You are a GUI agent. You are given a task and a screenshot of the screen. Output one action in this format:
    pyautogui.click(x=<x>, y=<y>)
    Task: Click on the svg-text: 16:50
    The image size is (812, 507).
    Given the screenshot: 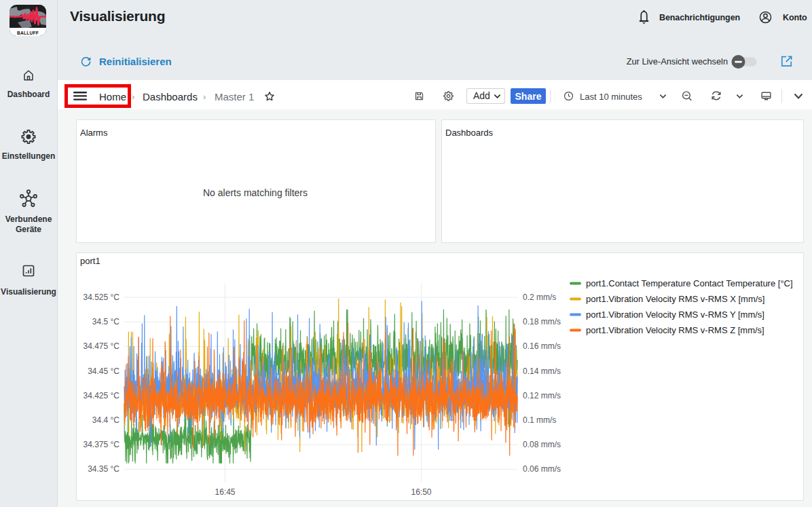 What is the action you would take?
    pyautogui.click(x=421, y=492)
    